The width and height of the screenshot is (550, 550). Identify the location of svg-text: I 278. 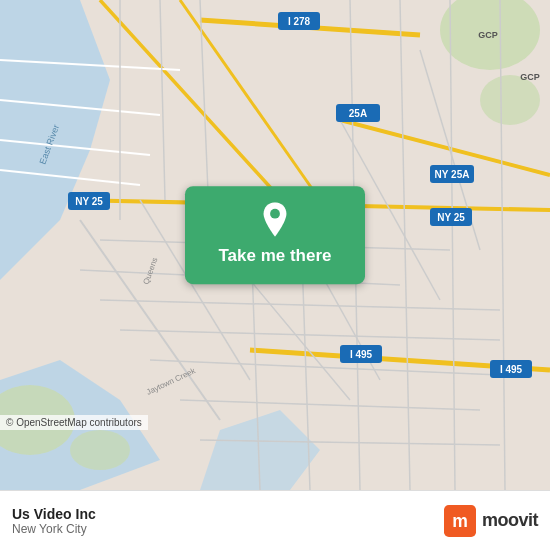
(300, 22).